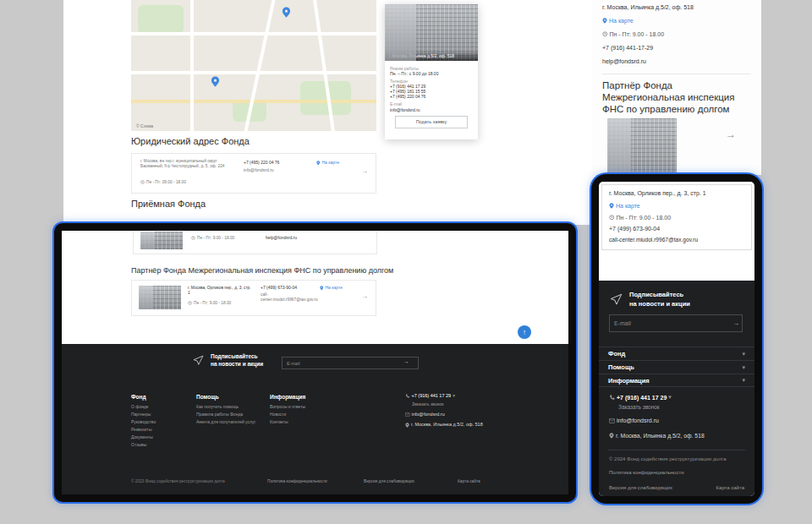  I want to click on mobile-office-email-link: help@fondsrd.ru, so click(624, 61).